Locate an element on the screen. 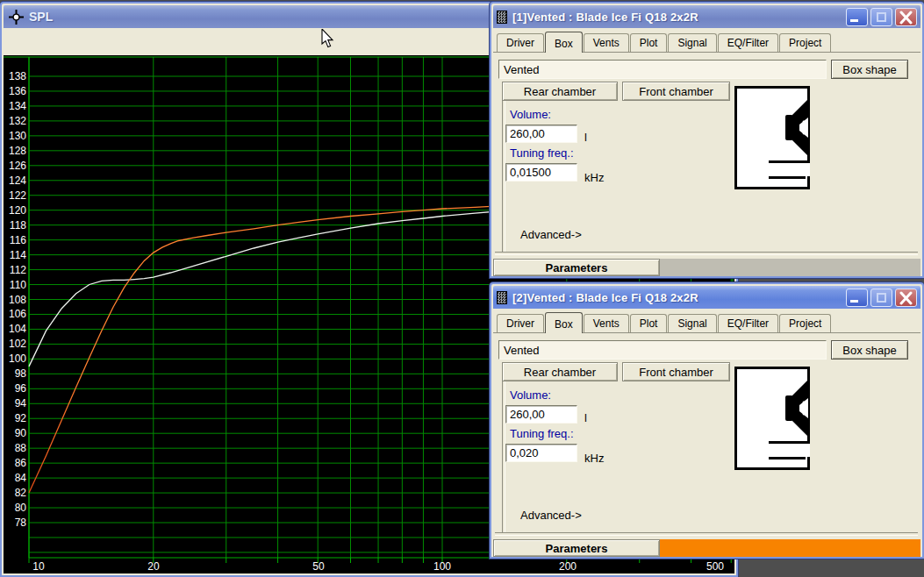 The height and width of the screenshot is (577, 924). y-axis-tick-label: 124 is located at coordinates (15, 181).